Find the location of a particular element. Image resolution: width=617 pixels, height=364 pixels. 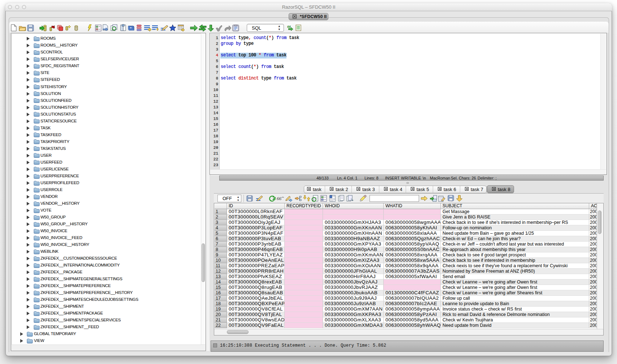

svg-text:...: ... is located at coordinates (452, 201).